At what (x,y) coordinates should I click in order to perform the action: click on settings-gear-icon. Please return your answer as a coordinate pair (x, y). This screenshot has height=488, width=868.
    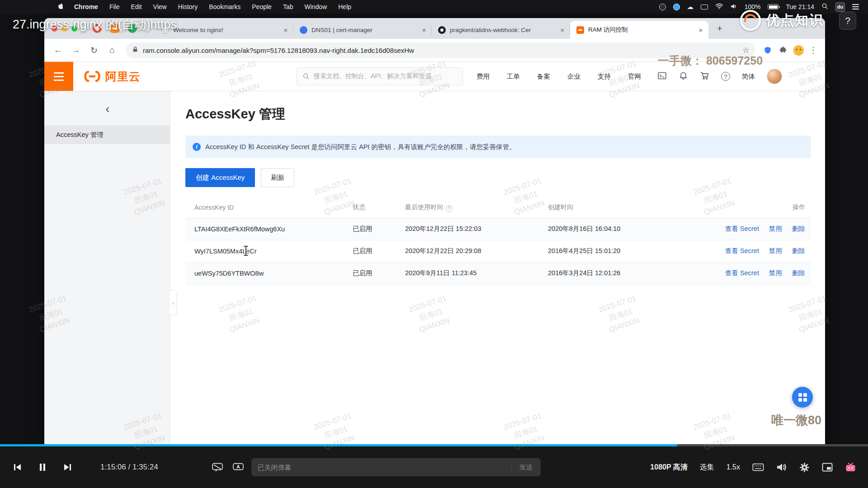
    Looking at the image, I should click on (805, 467).